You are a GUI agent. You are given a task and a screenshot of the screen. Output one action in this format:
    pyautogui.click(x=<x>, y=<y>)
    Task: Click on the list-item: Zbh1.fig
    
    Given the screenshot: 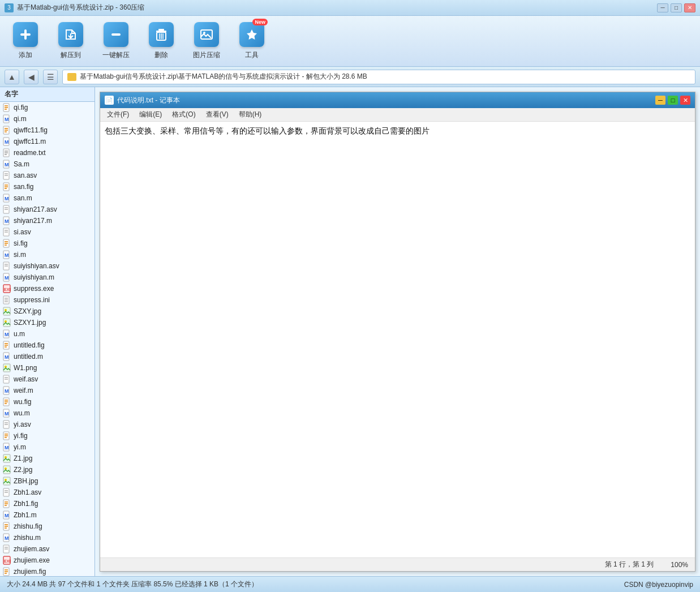 What is the action you would take?
    pyautogui.click(x=48, y=504)
    